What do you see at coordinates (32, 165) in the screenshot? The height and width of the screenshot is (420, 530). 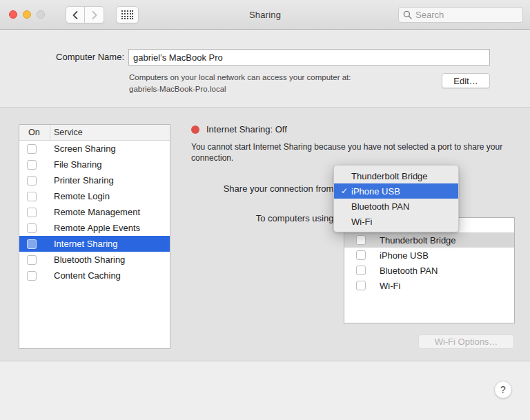 I see `checkbox-file-sharing` at bounding box center [32, 165].